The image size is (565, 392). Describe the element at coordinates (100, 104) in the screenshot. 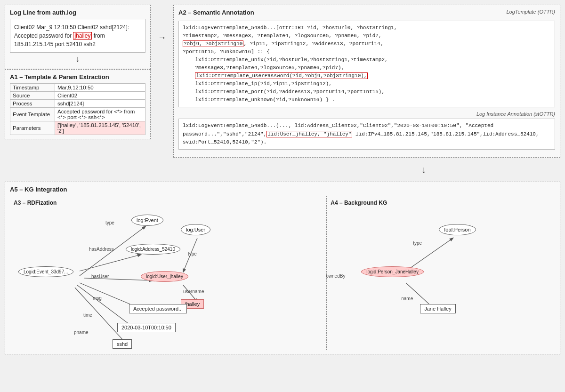

I see `value-process: sshd[2124]` at that location.